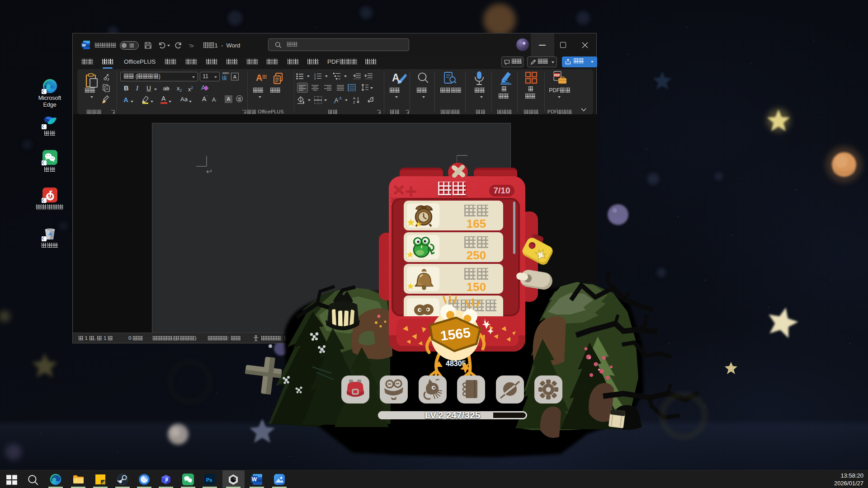 This screenshot has height=488, width=868. I want to click on svg-text: W, so click(255, 479).